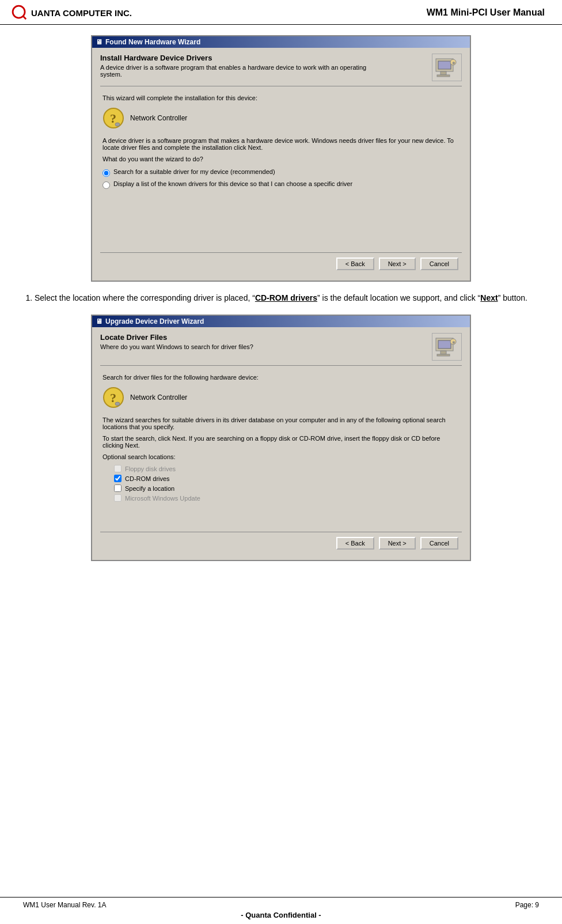 Image resolution: width=562 pixels, height=924 pixels. Describe the element at coordinates (527, 905) in the screenshot. I see `footer-right: Page: 9` at that location.